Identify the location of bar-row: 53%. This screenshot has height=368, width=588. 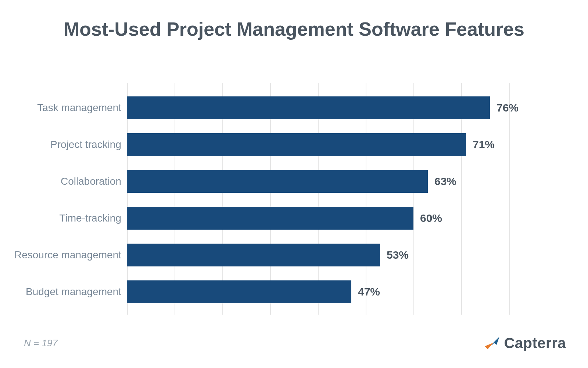
(268, 255).